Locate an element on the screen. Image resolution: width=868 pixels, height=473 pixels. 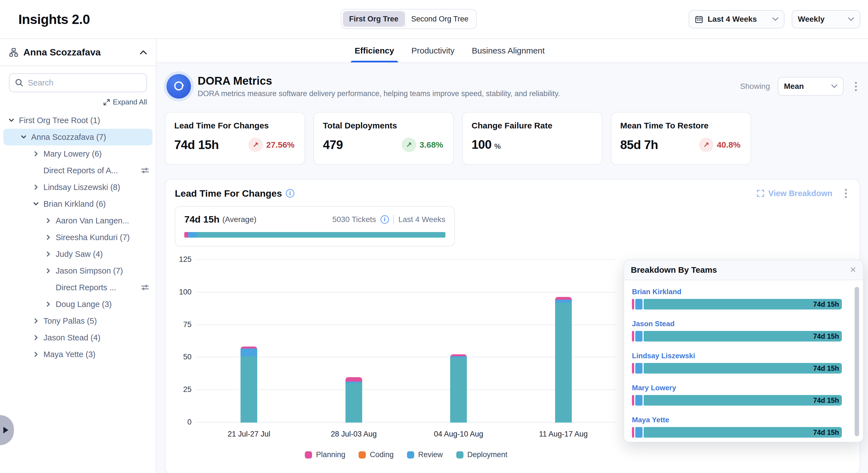
team-name-link: Brian Kirkland is located at coordinates (743, 292).